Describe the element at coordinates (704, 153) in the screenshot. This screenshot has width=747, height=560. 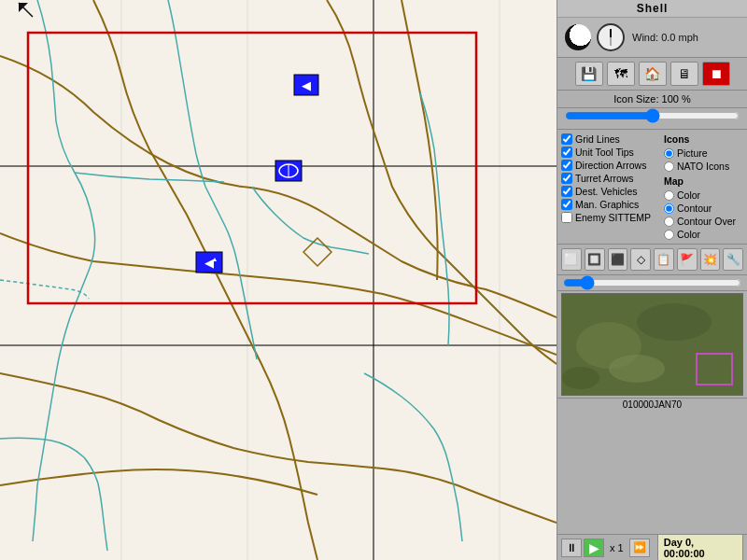
I see `icons-radio-group: Icons Picture NATO Icons` at that location.